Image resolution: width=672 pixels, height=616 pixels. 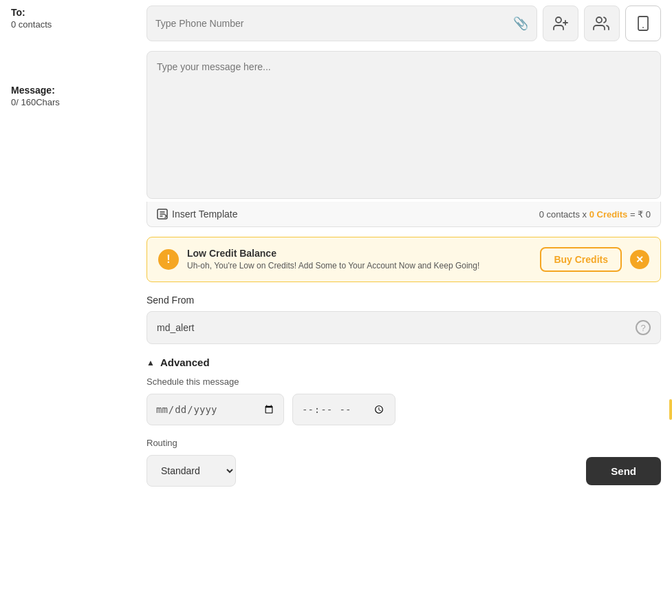 What do you see at coordinates (404, 381) in the screenshot?
I see `schedule-label: Schedule this message` at bounding box center [404, 381].